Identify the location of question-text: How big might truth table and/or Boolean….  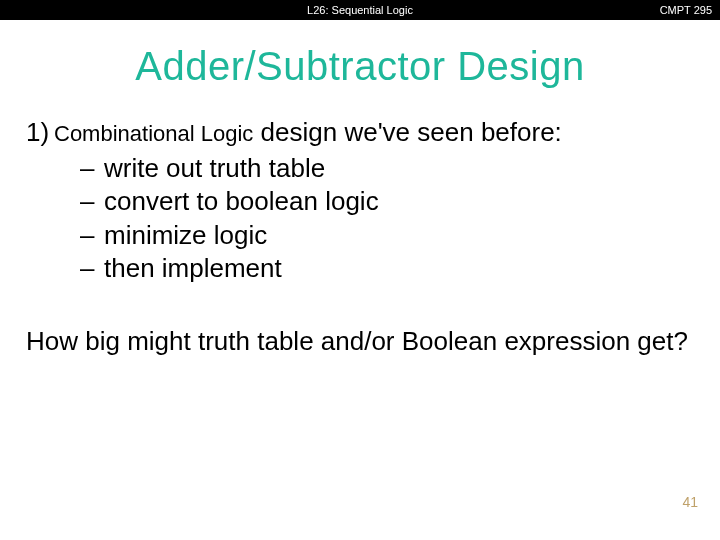
(360, 342).